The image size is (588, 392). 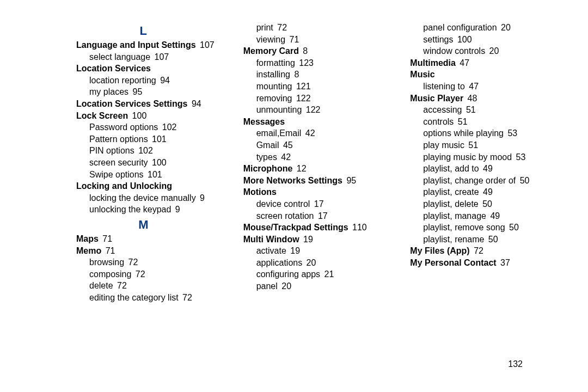 I want to click on index-entry: location reporting 94, so click(x=150, y=81).